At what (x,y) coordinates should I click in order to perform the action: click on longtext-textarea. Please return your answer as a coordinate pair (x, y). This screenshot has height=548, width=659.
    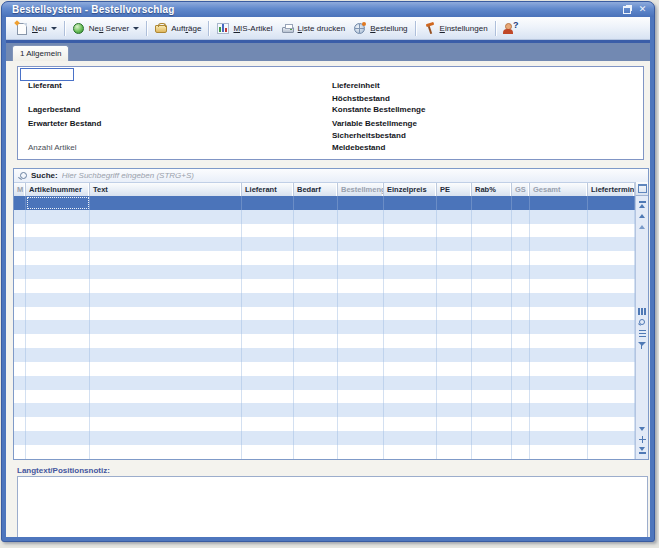
    Looking at the image, I should click on (332, 506).